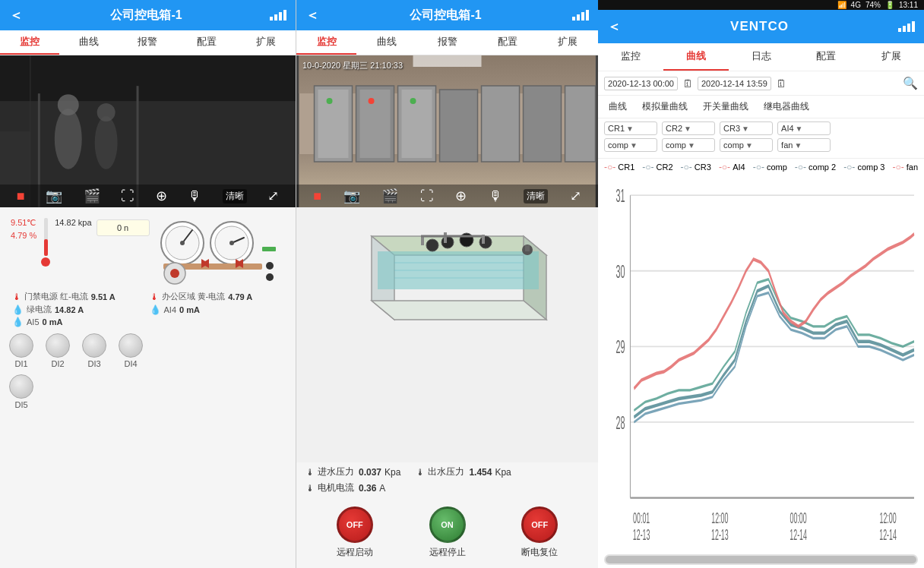 The height and width of the screenshot is (568, 924). Describe the element at coordinates (631, 57) in the screenshot. I see `panel3-tab-monitor: 监控` at that location.